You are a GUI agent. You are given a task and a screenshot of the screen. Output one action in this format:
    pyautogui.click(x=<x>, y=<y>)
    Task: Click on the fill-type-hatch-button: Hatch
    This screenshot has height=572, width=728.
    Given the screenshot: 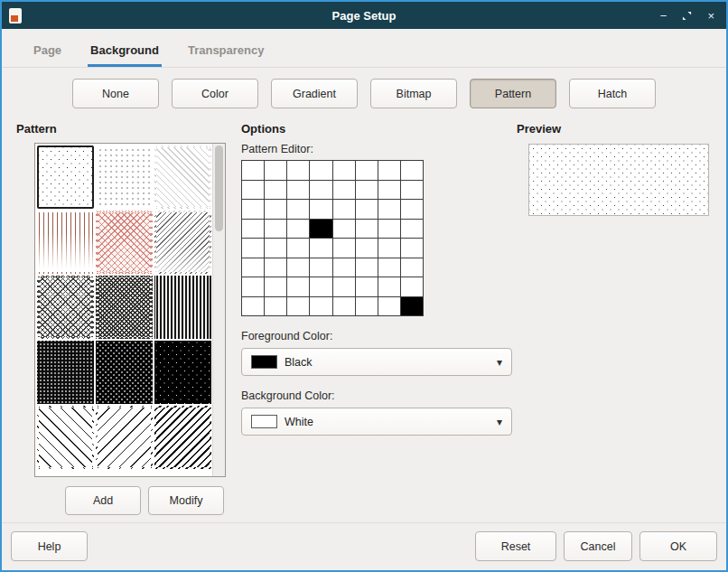 What is the action you would take?
    pyautogui.click(x=612, y=94)
    